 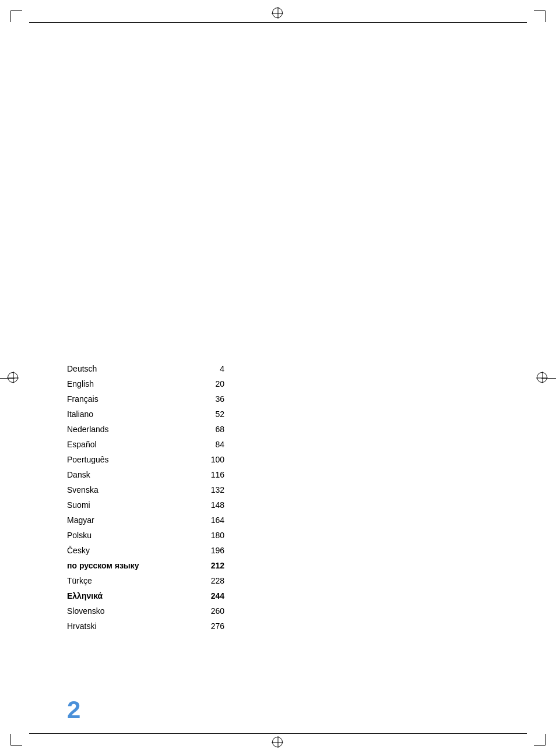 What do you see at coordinates (149, 497) in the screenshot?
I see `toc-area: Deutsch4English20Français36Italiano52Ned…` at bounding box center [149, 497].